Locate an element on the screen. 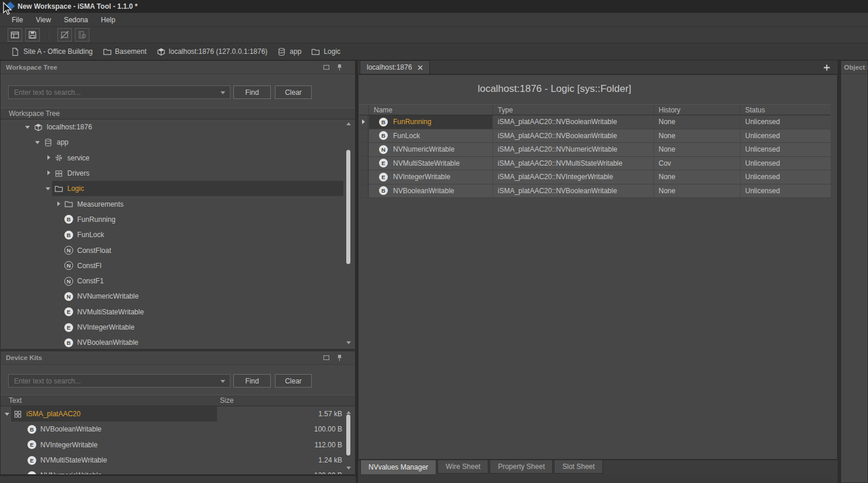 This screenshot has width=868, height=483. kit-browser-icon is located at coordinates (82, 35).